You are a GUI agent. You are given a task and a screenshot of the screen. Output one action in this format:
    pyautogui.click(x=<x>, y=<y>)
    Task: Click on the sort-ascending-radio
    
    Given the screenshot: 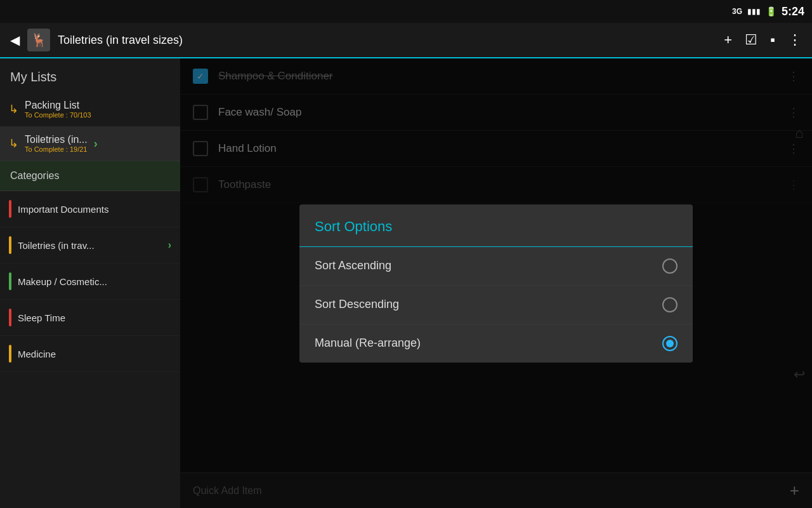 What is the action you would take?
    pyautogui.click(x=670, y=266)
    